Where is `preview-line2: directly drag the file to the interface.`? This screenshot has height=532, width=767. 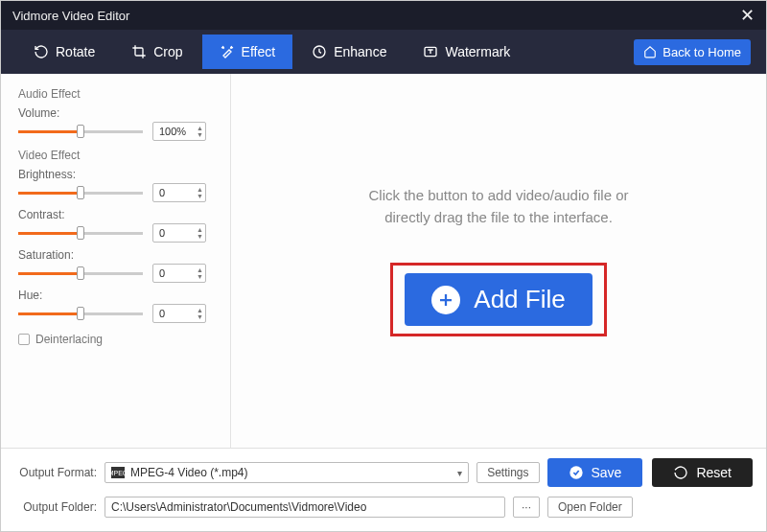
preview-line2: directly drag the file to the interface. is located at coordinates (499, 219).